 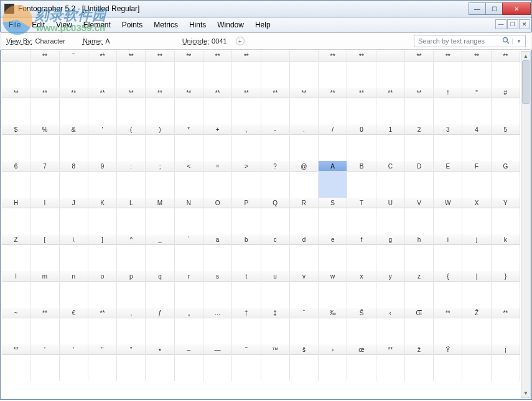 I want to click on glyph-cell: S, so click(x=333, y=216).